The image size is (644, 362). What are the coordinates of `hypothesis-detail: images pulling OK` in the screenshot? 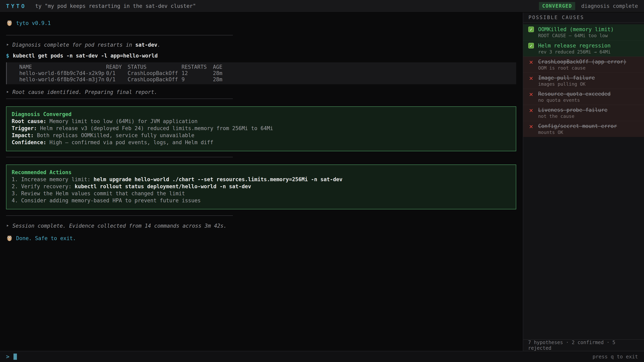 It's located at (566, 84).